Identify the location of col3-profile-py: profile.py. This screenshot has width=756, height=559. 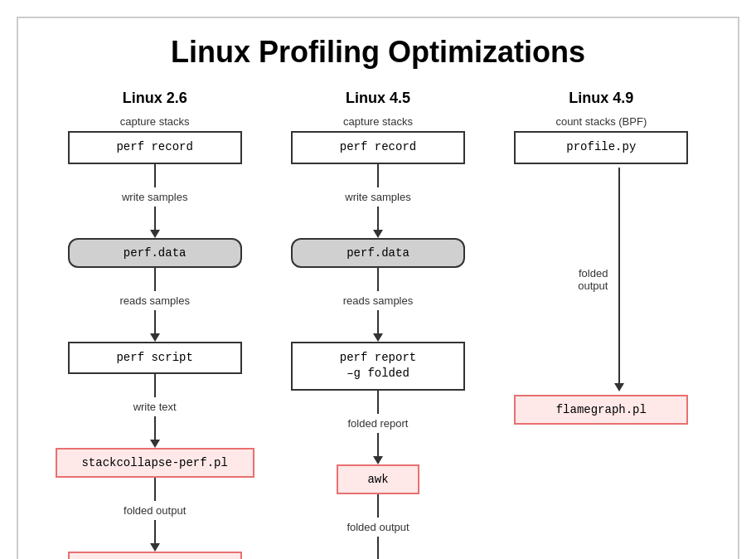
(601, 148).